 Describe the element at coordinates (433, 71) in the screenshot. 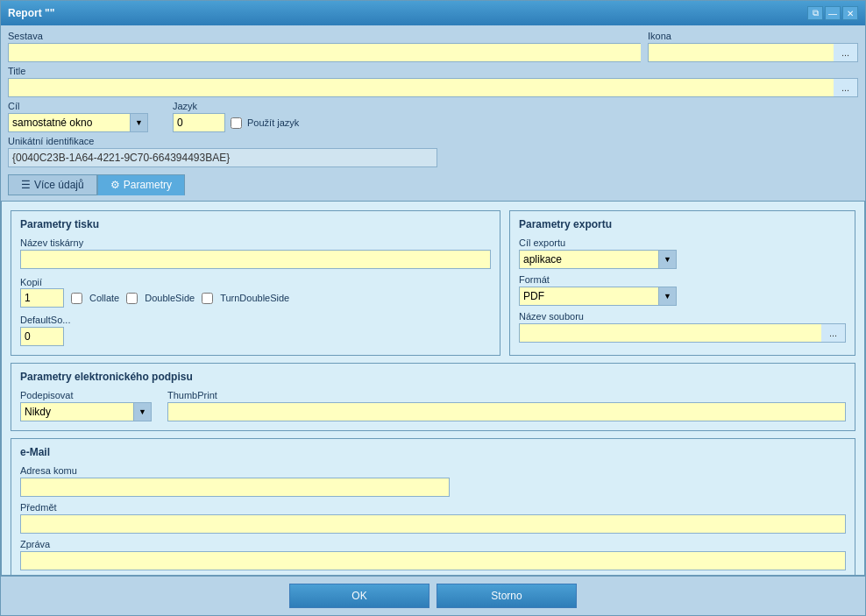

I see `title-label: Title` at that location.